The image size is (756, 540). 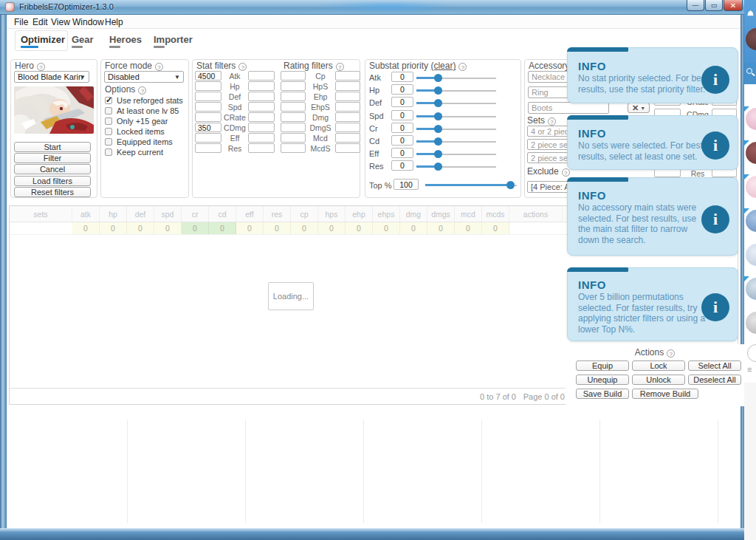 I want to click on rating-mcds-min-input, so click(x=293, y=148).